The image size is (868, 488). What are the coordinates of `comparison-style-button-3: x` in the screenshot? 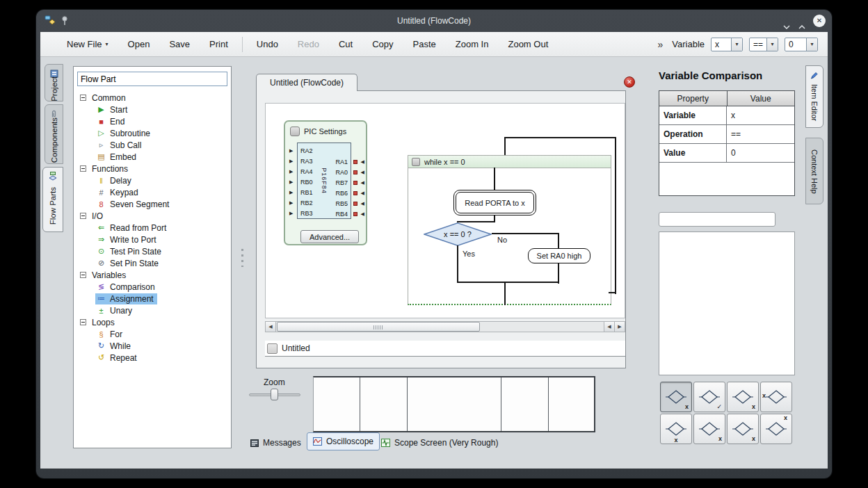 It's located at (743, 397).